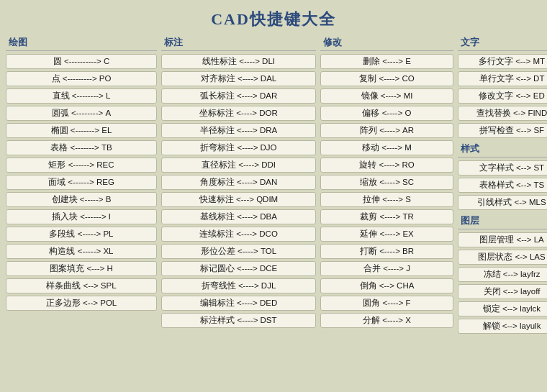 Image resolution: width=547 pixels, height=392 pixels. I want to click on style-items: 文字样式 <--> ST表格样式 <--> TS引线样式 <-> MLS, so click(502, 186).